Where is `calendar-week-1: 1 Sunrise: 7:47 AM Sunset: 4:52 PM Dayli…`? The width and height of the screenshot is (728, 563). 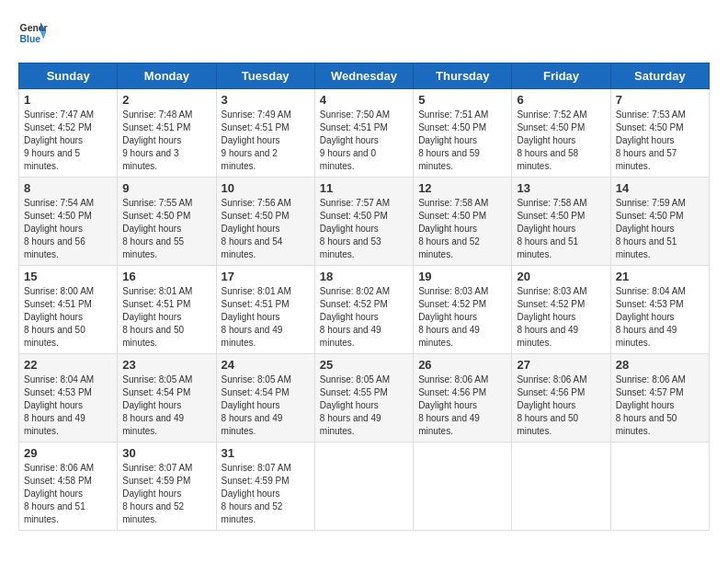 calendar-week-1: 1 Sunrise: 7:47 AM Sunset: 4:52 PM Dayli… is located at coordinates (364, 133).